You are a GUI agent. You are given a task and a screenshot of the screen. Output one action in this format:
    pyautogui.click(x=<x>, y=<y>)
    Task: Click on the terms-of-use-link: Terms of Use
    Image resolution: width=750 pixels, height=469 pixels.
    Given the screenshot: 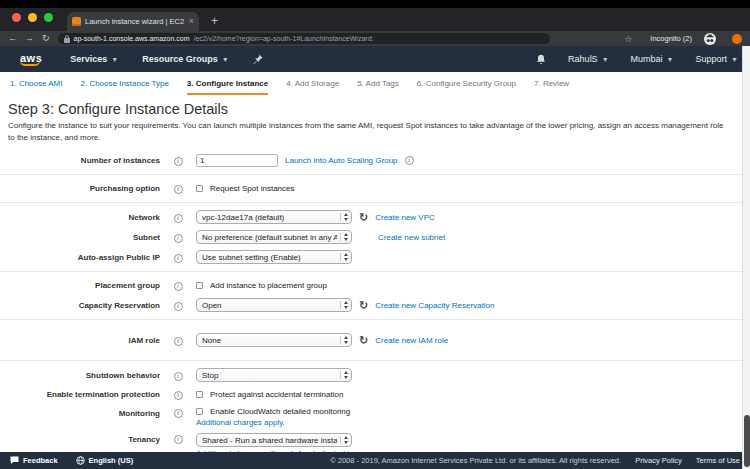 What is the action you would take?
    pyautogui.click(x=718, y=460)
    